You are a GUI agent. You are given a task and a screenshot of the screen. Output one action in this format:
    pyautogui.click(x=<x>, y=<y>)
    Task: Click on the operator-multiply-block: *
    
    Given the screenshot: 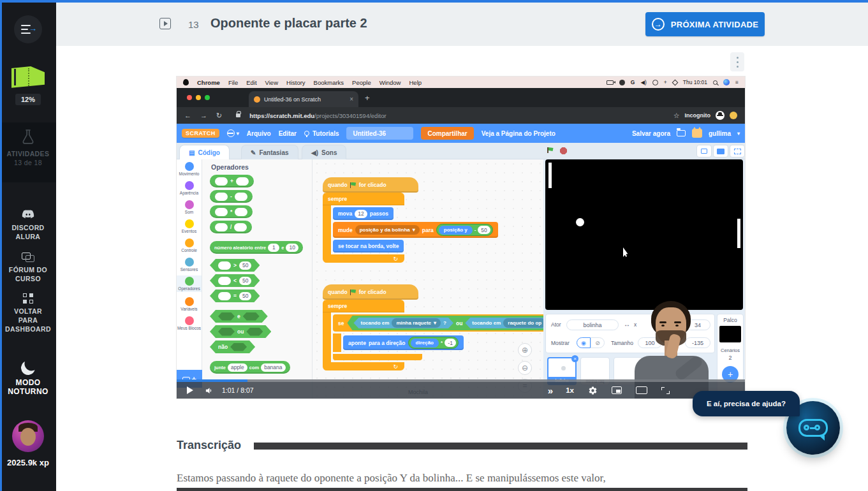 What is the action you would take?
    pyautogui.click(x=231, y=212)
    